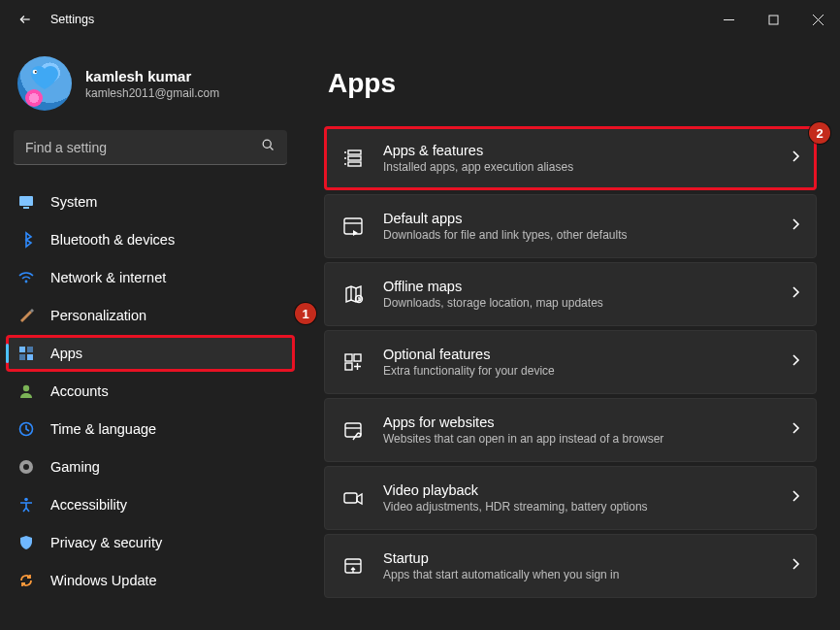 This screenshot has width=840, height=630. Describe the element at coordinates (353, 430) in the screenshot. I see `websites-icon` at that location.